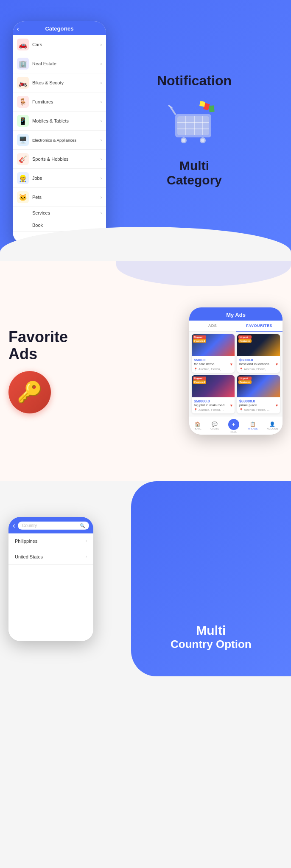  Describe the element at coordinates (51, 557) in the screenshot. I see `country-item-us: United States ›` at that location.